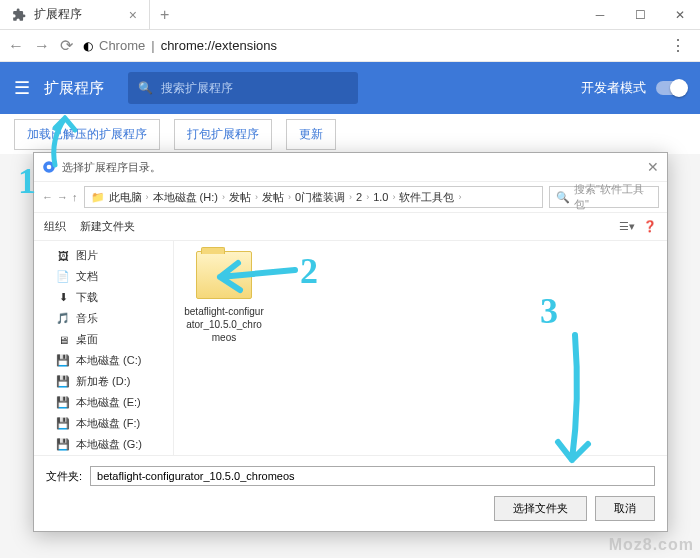 This screenshot has height=558, width=700. What do you see at coordinates (112, 168) in the screenshot?
I see `dialog-title: 选择扩展程序目录。` at bounding box center [112, 168].